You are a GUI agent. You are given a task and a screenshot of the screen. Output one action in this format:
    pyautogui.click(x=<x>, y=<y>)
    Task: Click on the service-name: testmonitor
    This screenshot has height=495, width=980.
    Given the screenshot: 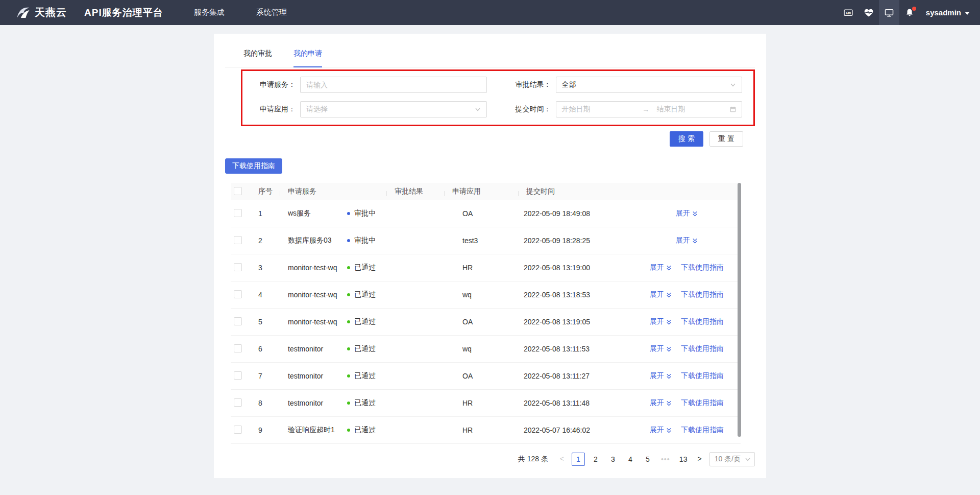 What is the action you would take?
    pyautogui.click(x=311, y=349)
    